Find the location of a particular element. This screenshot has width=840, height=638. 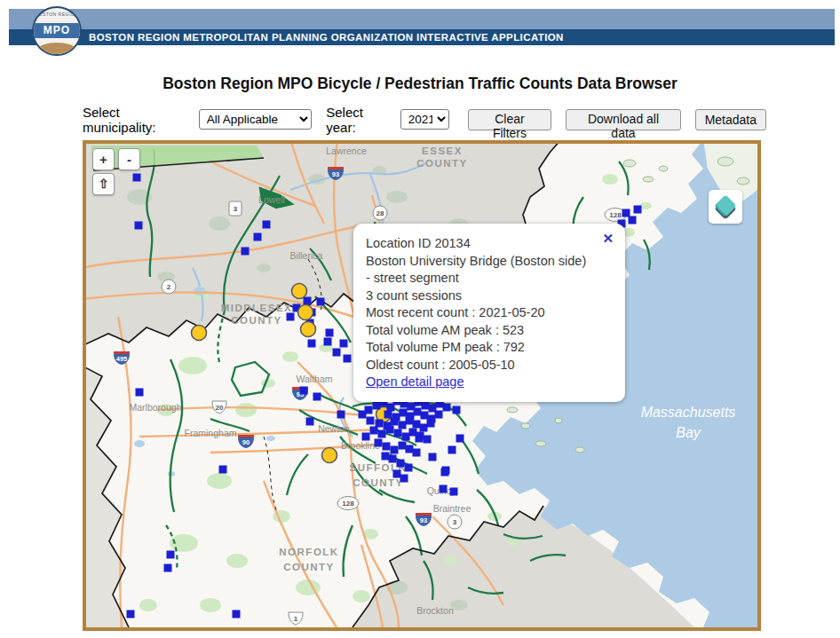

svg-text: 495 is located at coordinates (123, 358).